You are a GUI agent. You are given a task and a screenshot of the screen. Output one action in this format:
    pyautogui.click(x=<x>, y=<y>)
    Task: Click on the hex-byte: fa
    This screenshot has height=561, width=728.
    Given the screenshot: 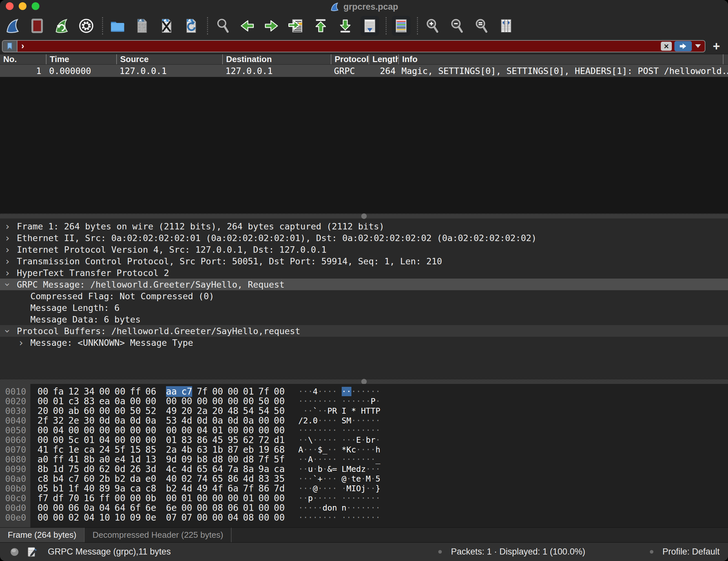 What is the action you would take?
    pyautogui.click(x=59, y=392)
    